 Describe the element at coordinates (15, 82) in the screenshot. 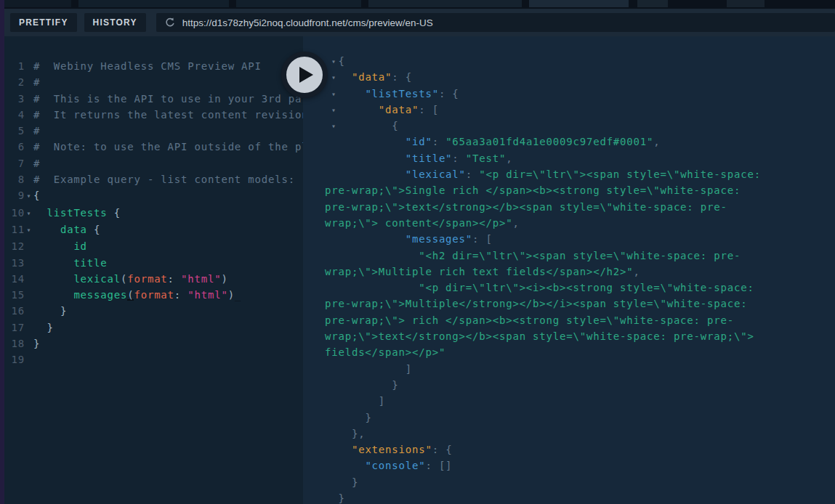

I see `line-number: 2` at that location.